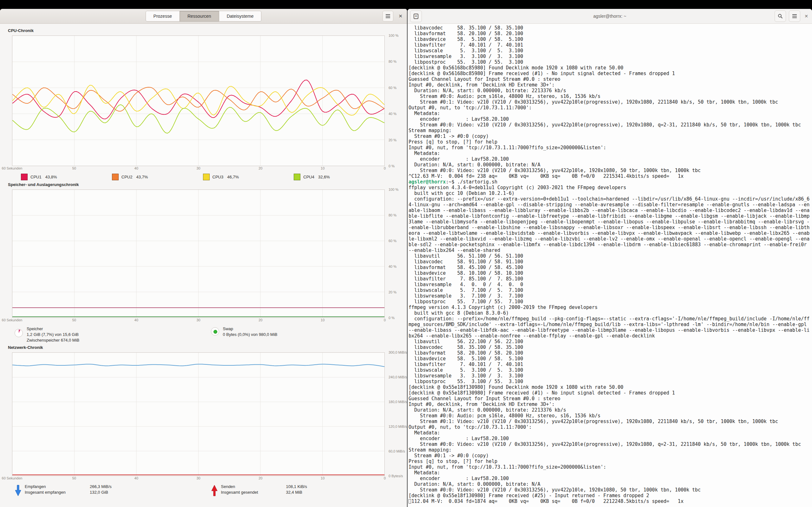  I want to click on terminal-line: Guessed Channel Layout for Input Stream …, so click(610, 79).